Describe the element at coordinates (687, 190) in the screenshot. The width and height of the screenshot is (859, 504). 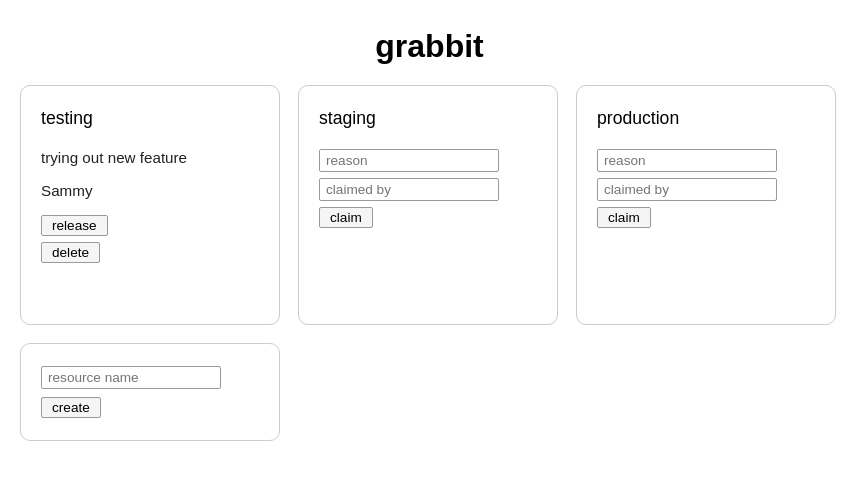
I see `production-claimed-by-input` at that location.